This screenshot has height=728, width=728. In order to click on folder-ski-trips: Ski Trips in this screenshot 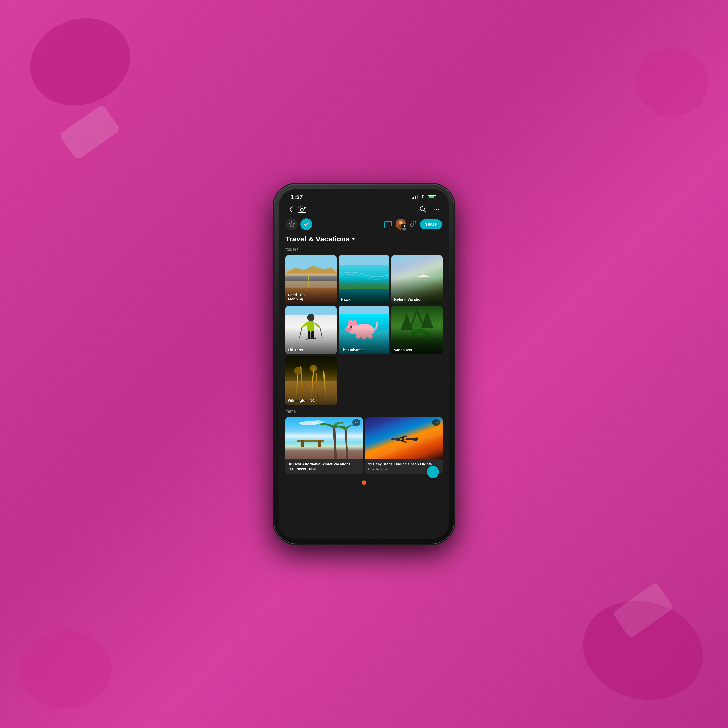, I will do `click(311, 330)`.